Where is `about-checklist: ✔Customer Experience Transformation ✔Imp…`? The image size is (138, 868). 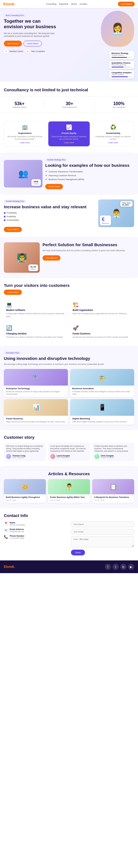 about-checklist: ✔Customer Experience Transformation ✔Imp… is located at coordinates (90, 175).